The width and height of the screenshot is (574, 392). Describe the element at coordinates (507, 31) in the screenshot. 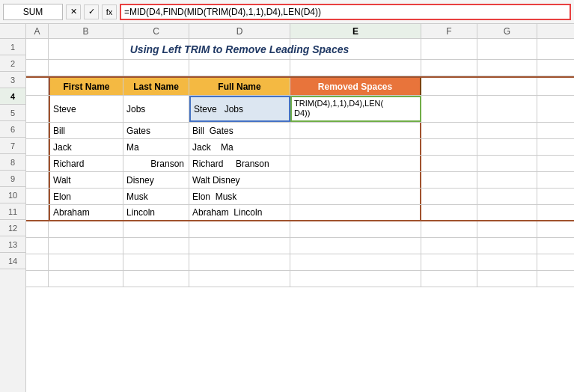

I see `col-header-g: G` at that location.